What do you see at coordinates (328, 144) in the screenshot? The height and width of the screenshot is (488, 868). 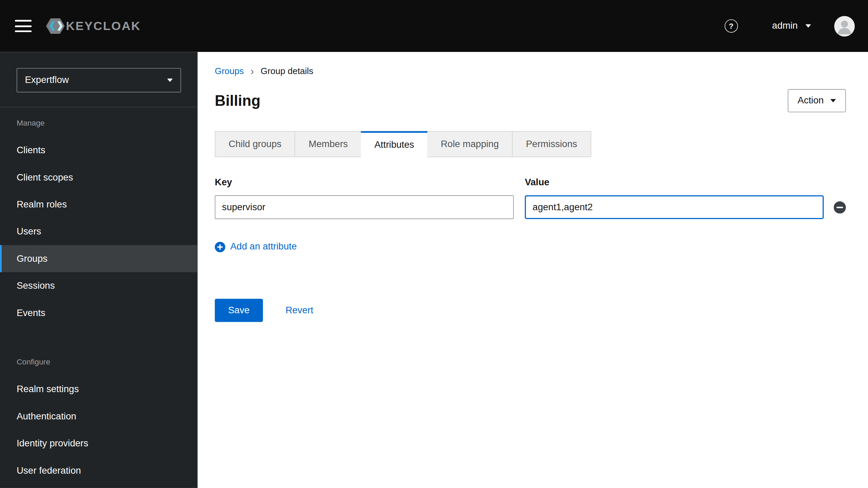 I see `tab-members: Members` at bounding box center [328, 144].